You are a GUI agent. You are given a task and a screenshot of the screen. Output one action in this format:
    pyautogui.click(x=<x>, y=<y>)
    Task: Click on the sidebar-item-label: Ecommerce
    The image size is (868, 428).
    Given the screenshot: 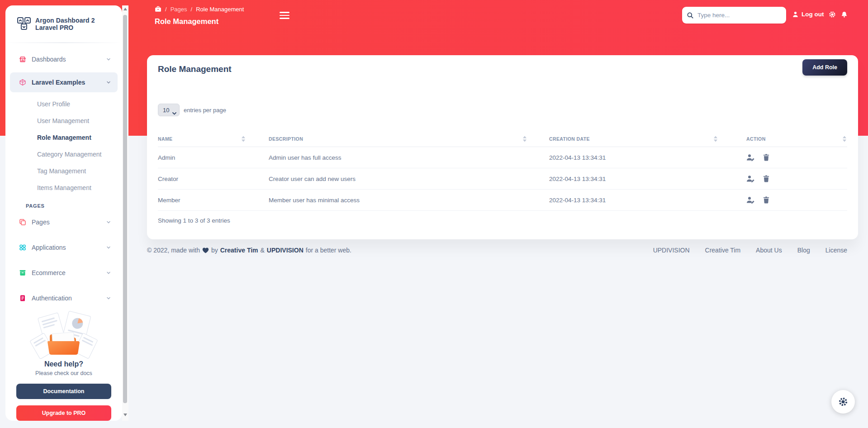 What is the action you would take?
    pyautogui.click(x=49, y=273)
    